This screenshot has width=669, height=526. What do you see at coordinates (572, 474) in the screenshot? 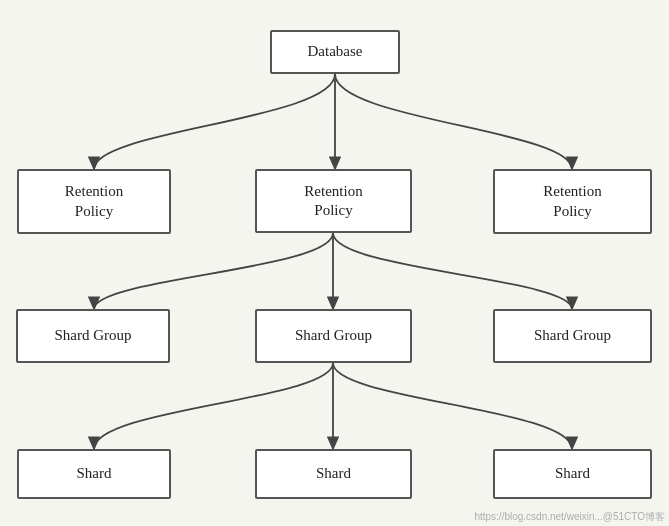
I see `shard-right: Shard` at bounding box center [572, 474].